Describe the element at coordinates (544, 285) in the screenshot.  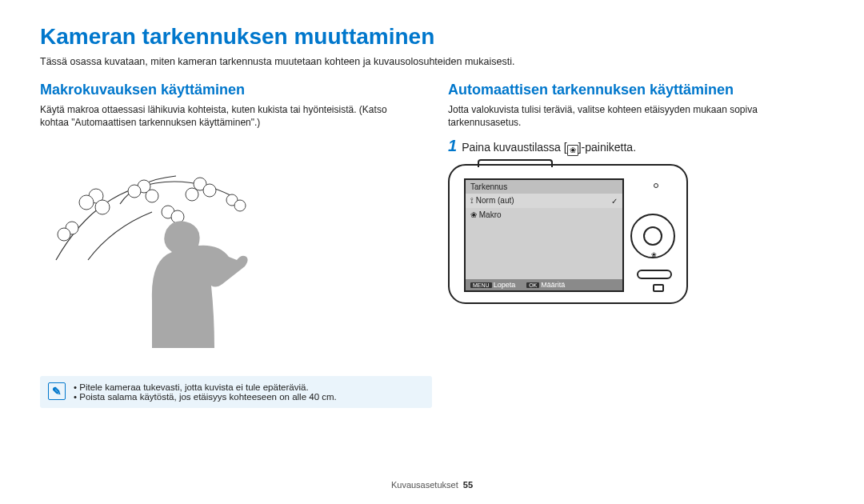
I see `screen-footer: MENULopeta OKMääritä` at that location.